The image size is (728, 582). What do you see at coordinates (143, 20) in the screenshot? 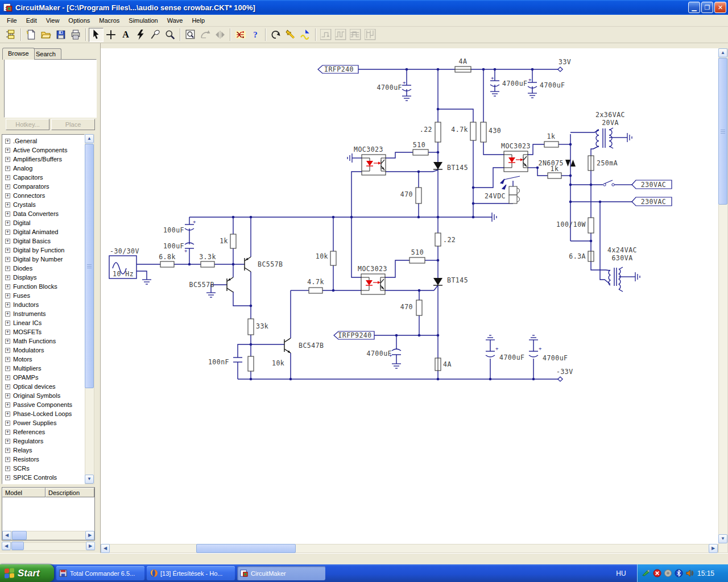
I see `menu-item: Simulation` at bounding box center [143, 20].